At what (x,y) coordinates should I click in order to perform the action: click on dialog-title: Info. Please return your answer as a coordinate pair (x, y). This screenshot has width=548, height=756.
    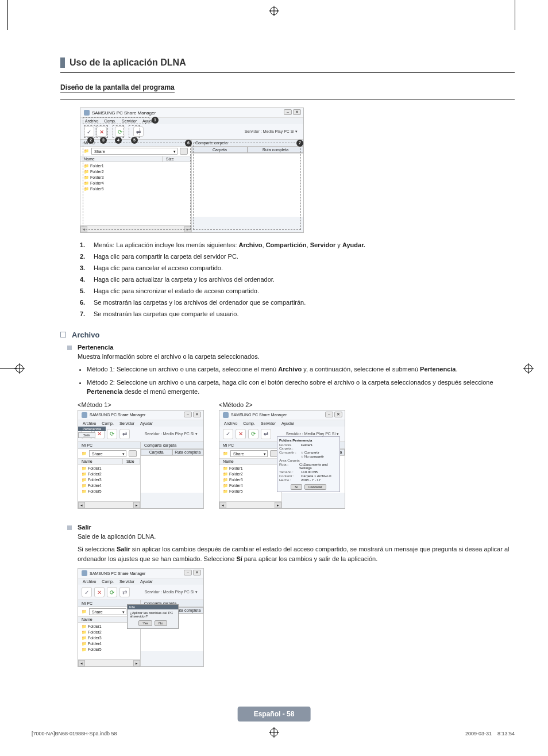
    Looking at the image, I should click on (153, 607).